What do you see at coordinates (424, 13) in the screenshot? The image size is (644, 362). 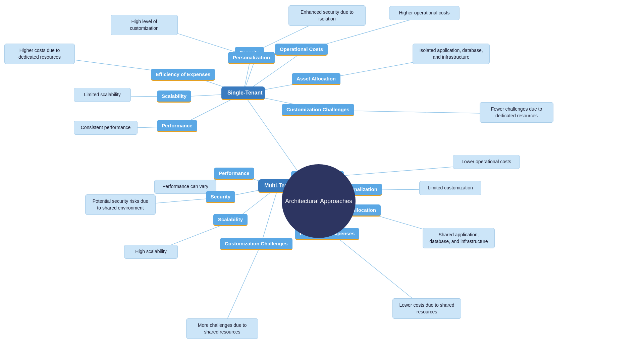 I see `leaf-st-opcosts: Higher operational costs` at bounding box center [424, 13].